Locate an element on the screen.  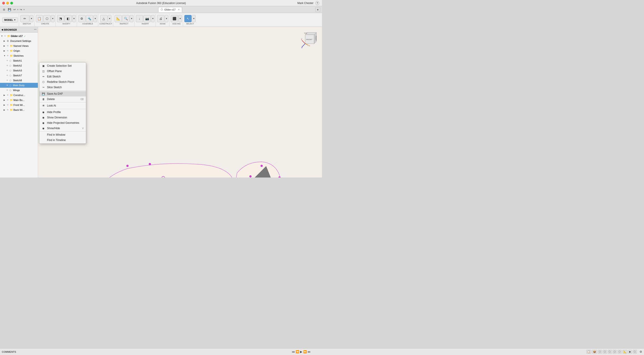
create-dropdown: ▼ is located at coordinates (53, 18).